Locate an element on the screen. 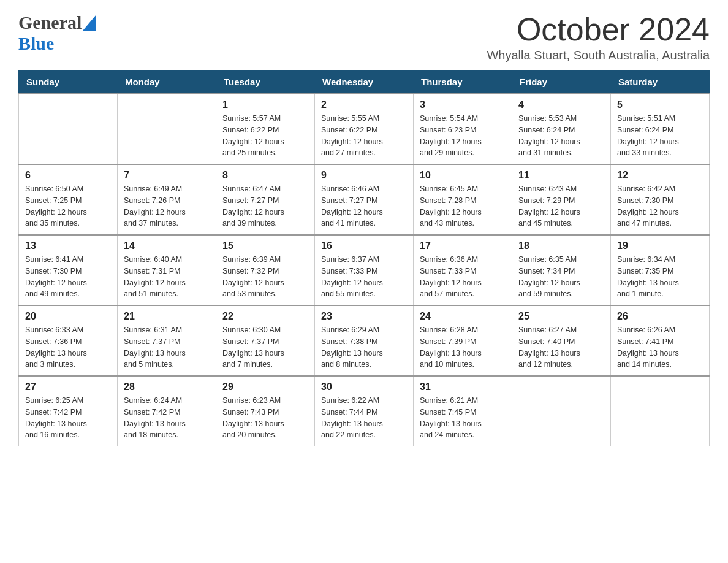 Image resolution: width=728 pixels, height=563 pixels. day-info: Sunrise: 6:25 AM Sunset: 7:42 PM Dayligh… is located at coordinates (68, 418).